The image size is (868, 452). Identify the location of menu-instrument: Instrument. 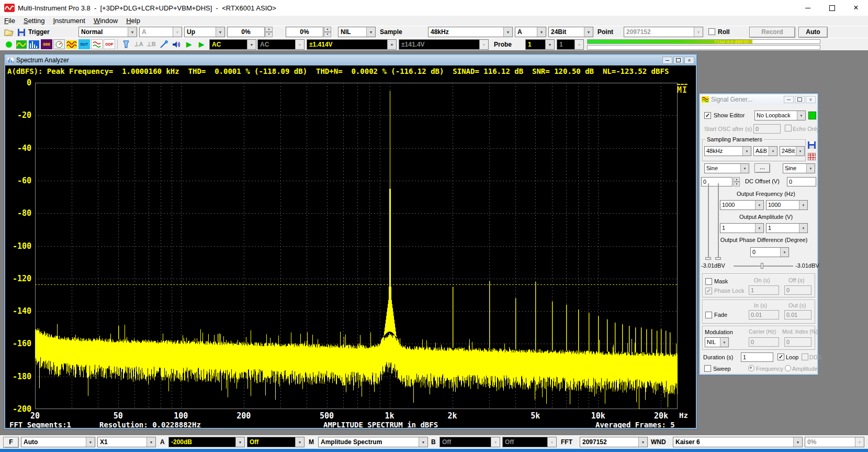
(69, 21).